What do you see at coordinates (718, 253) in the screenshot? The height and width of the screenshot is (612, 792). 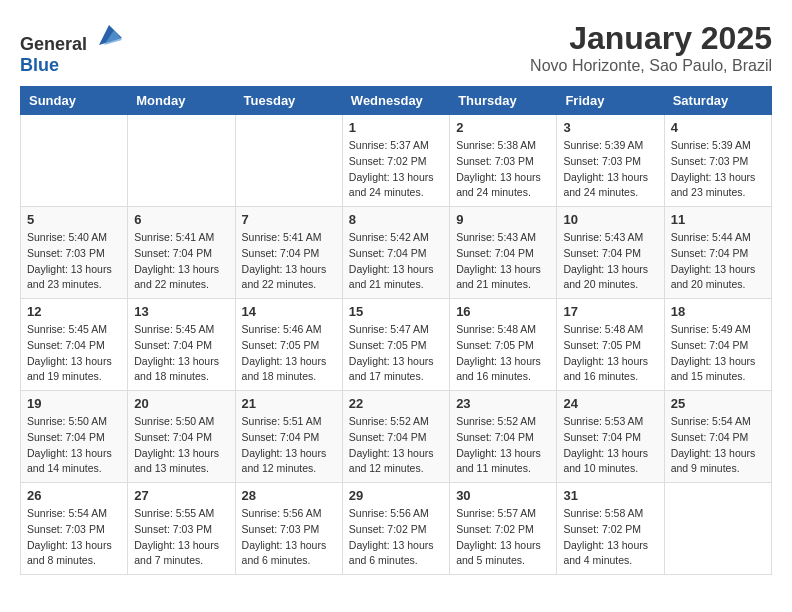 I see `table-row: 11 Sunrise: 5:44 AM Sunset: 7:04 PM Dayl…` at bounding box center [718, 253].